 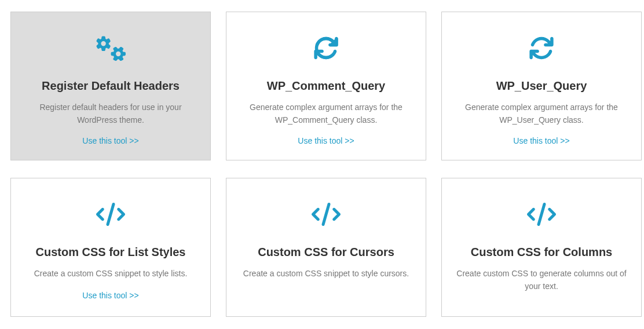 What do you see at coordinates (111, 274) in the screenshot?
I see `card-description: Create a custom CSS snippet to style lis…` at bounding box center [111, 274].